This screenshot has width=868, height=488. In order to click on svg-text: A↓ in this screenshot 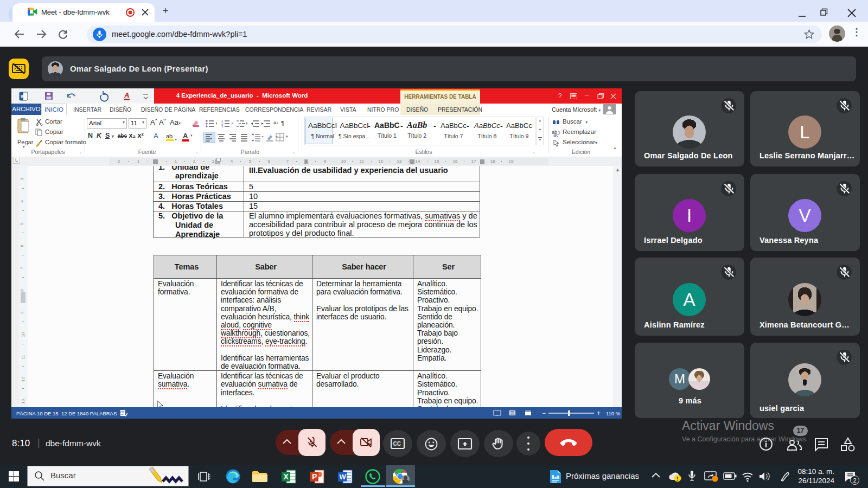, I will do `click(276, 123)`.